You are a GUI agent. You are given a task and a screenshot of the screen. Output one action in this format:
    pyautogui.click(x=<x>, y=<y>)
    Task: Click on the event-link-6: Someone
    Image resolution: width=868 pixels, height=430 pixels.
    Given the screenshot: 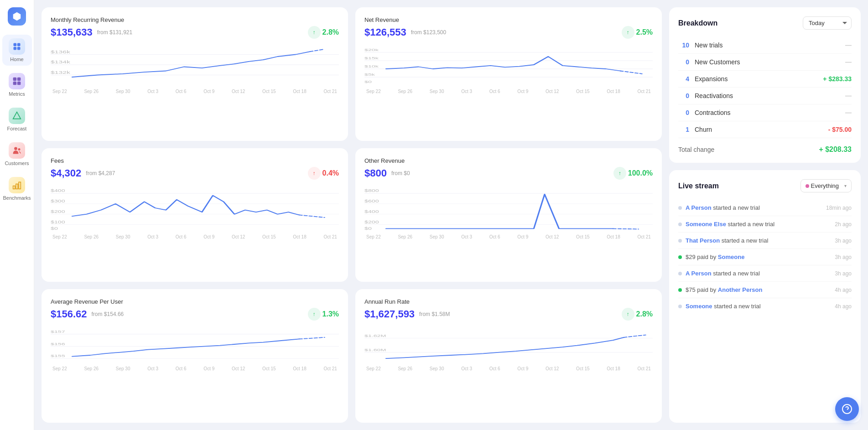 What is the action you would take?
    pyautogui.click(x=699, y=306)
    